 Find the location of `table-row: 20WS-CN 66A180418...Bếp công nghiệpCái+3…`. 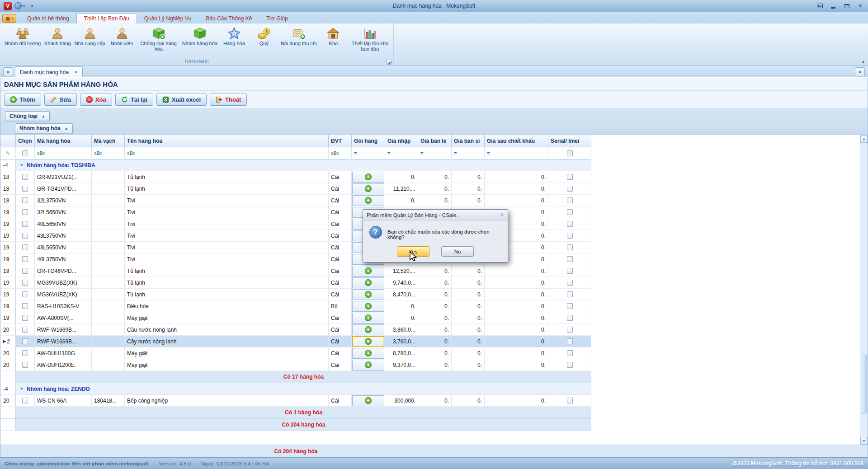

table-row: 20WS-CN 66A180418...Bếp công nghiệpCái+3… is located at coordinates (296, 401).